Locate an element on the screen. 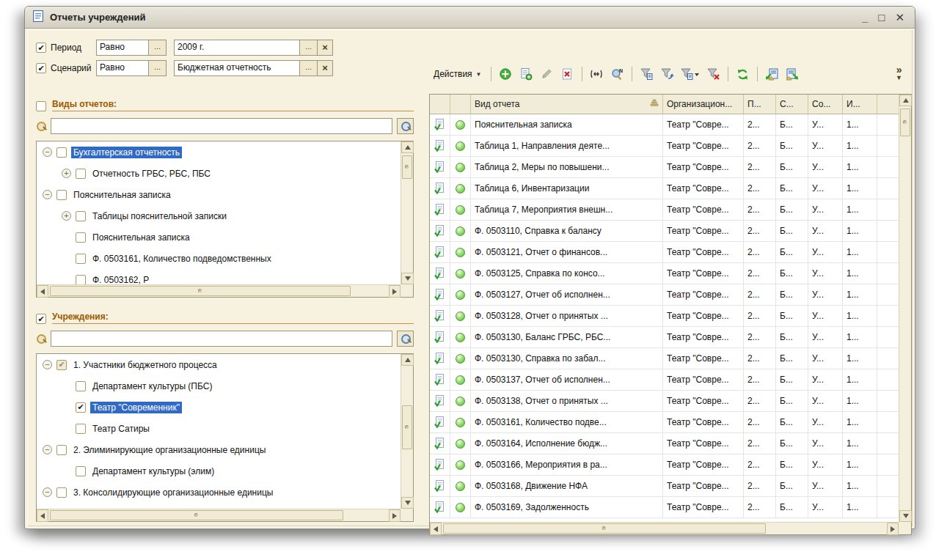  actions-button: Действия▼ is located at coordinates (458, 74).